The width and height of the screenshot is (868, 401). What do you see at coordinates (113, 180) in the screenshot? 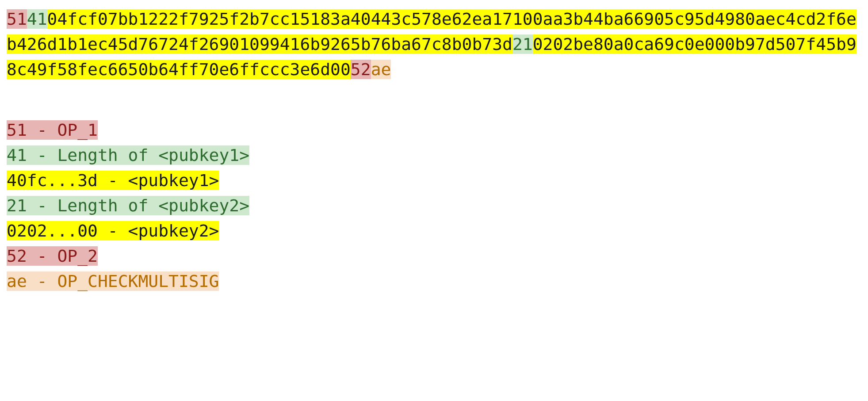
I see `legend-pubkey1: 40fc...3d - <pubkey1>` at bounding box center [113, 180].